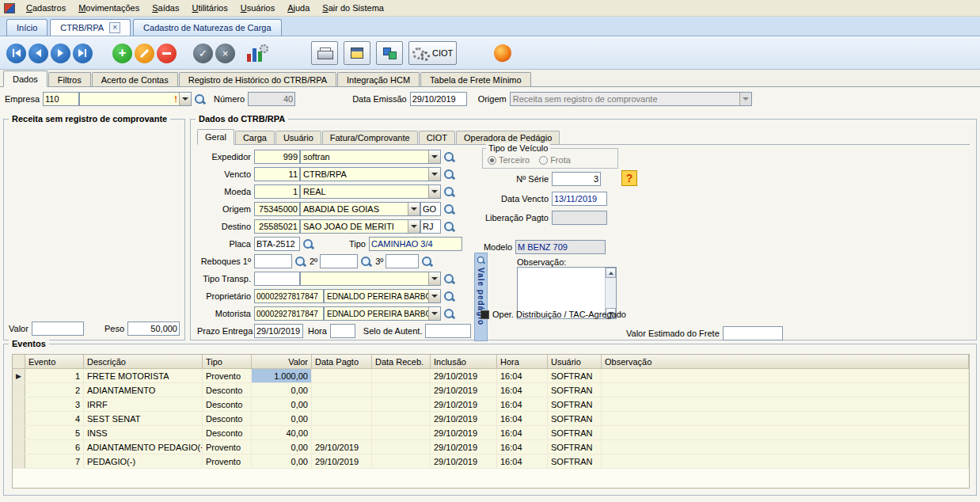  I want to click on motorista-code-field: 00002927817847, so click(289, 314).